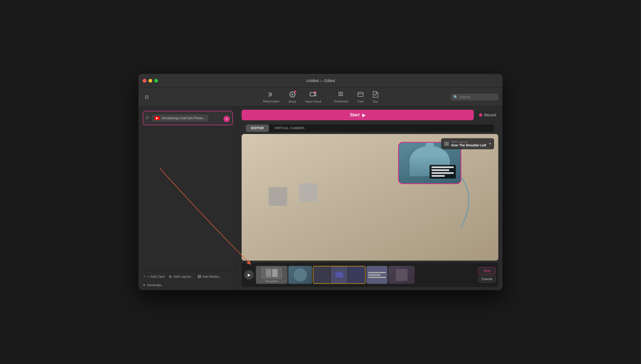  Describe the element at coordinates (467, 144) in the screenshot. I see `layout-selector: Slide Layout Over The Shoulder Left ▾` at that location.